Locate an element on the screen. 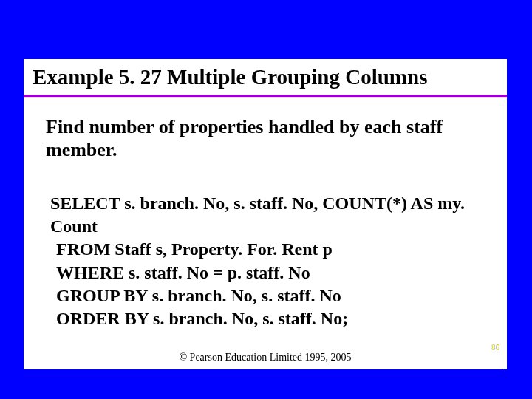  copyright-footer: © Pearson Education Limited 1995, 2005 is located at coordinates (265, 358).